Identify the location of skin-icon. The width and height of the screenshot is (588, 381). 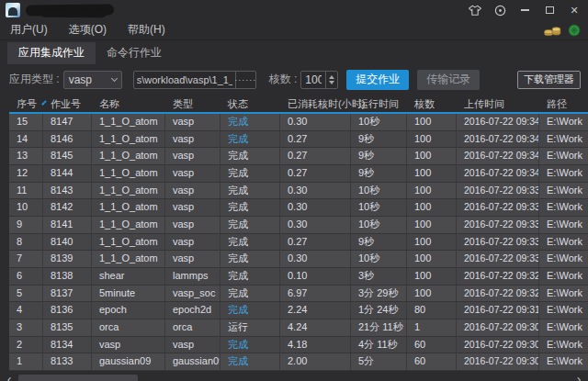
(475, 10).